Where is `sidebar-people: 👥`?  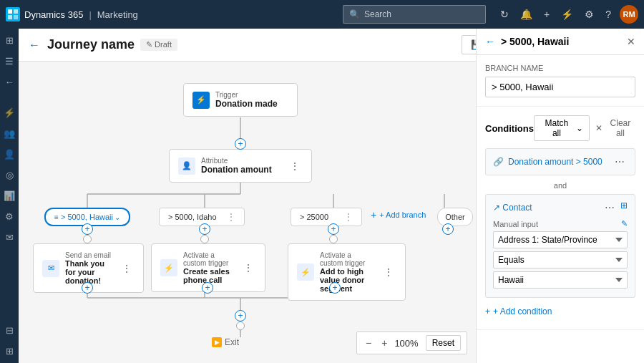 sidebar-people: 👥 is located at coordinates (9, 133).